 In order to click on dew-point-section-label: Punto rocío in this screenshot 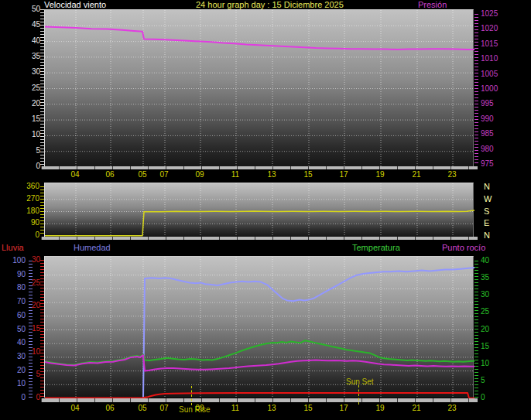, I will do `click(464, 248)`.